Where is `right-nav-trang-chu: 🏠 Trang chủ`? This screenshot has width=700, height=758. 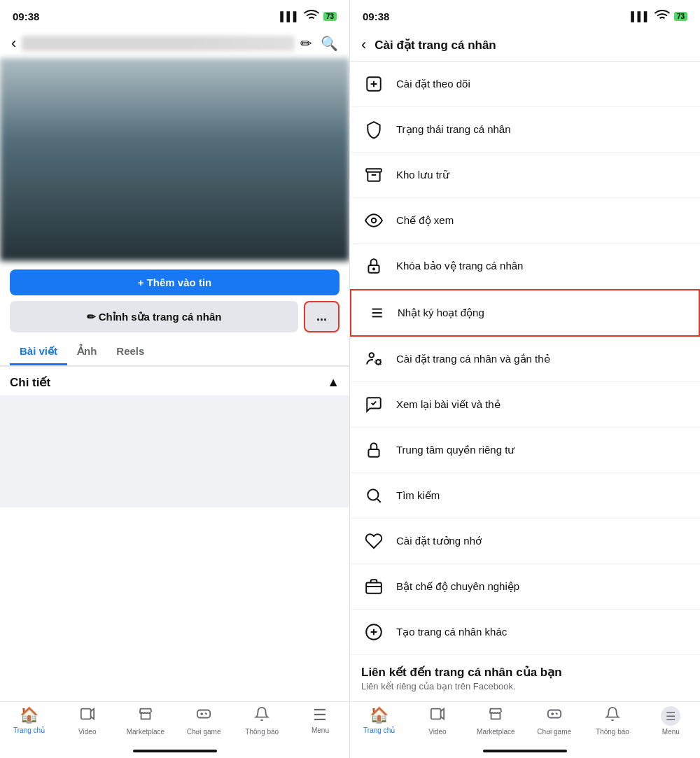 right-nav-trang-chu: 🏠 Trang chủ is located at coordinates (379, 721).